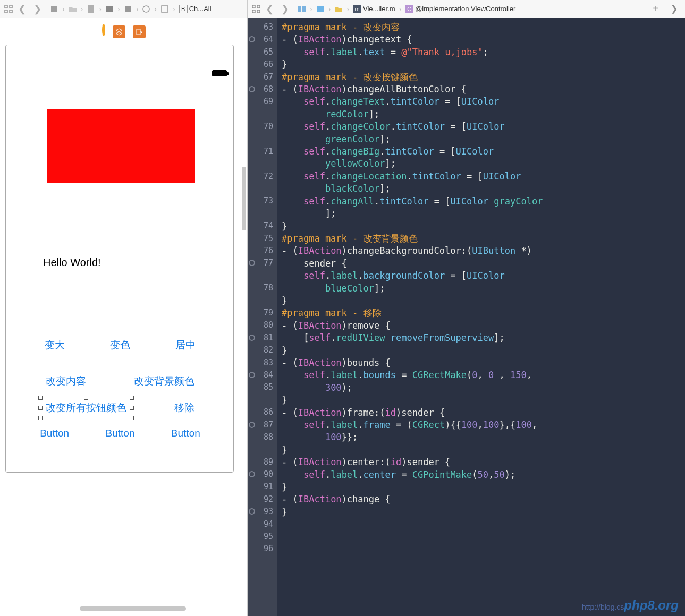  I want to click on scene-dock, so click(123, 32).